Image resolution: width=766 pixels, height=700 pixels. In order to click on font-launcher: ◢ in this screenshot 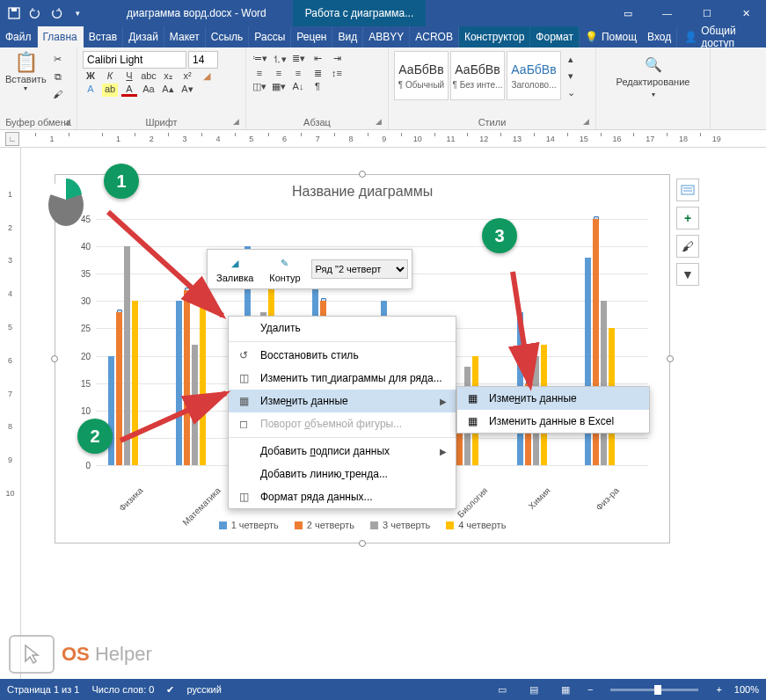, I will do `click(238, 122)`.